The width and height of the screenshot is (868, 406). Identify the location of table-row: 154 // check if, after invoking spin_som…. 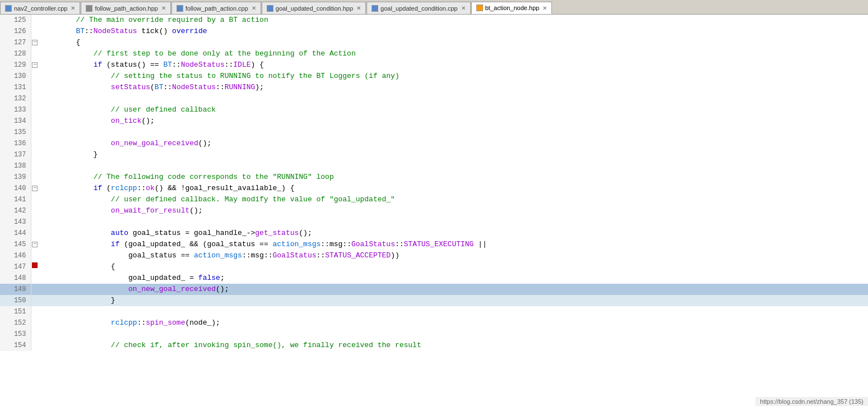
(434, 345).